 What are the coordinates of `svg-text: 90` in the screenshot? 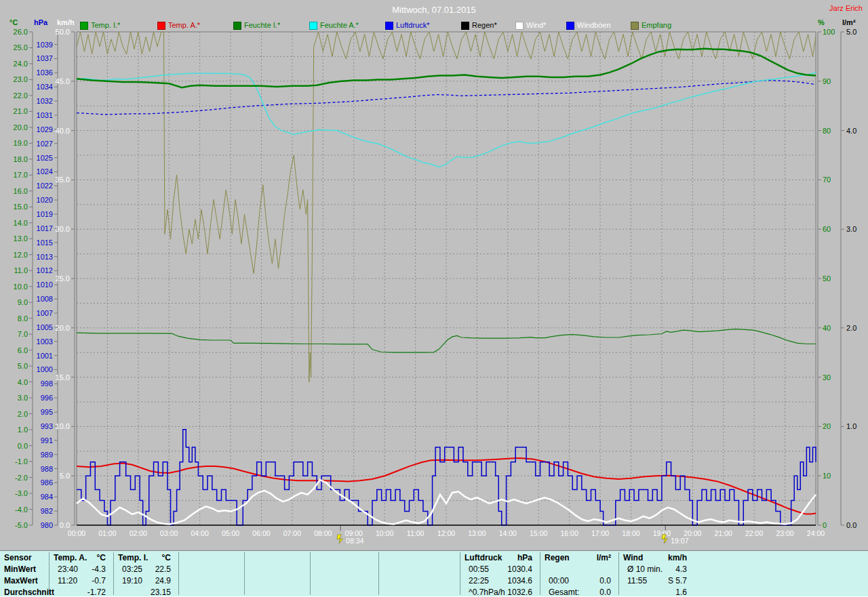 It's located at (827, 81).